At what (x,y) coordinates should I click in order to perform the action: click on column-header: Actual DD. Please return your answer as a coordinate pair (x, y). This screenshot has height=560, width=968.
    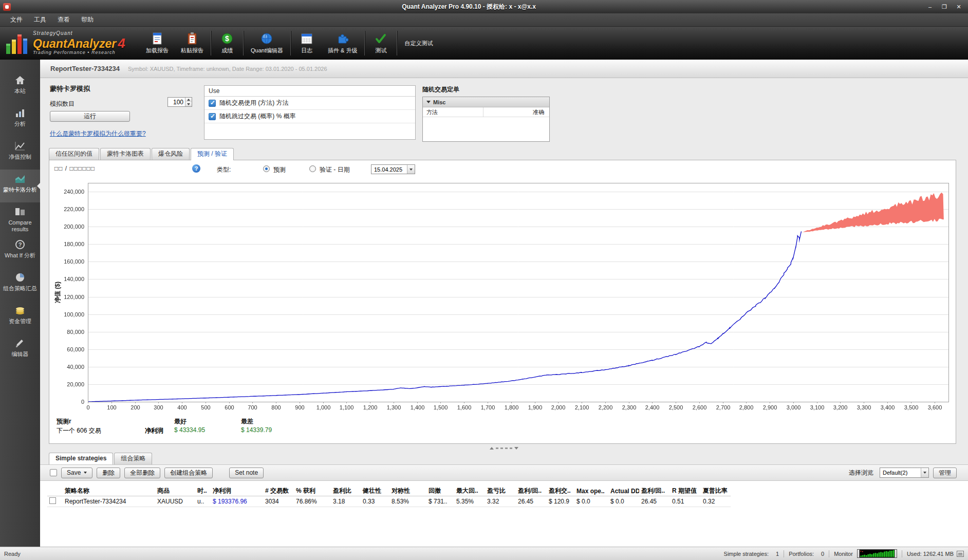
    Looking at the image, I should click on (624, 491).